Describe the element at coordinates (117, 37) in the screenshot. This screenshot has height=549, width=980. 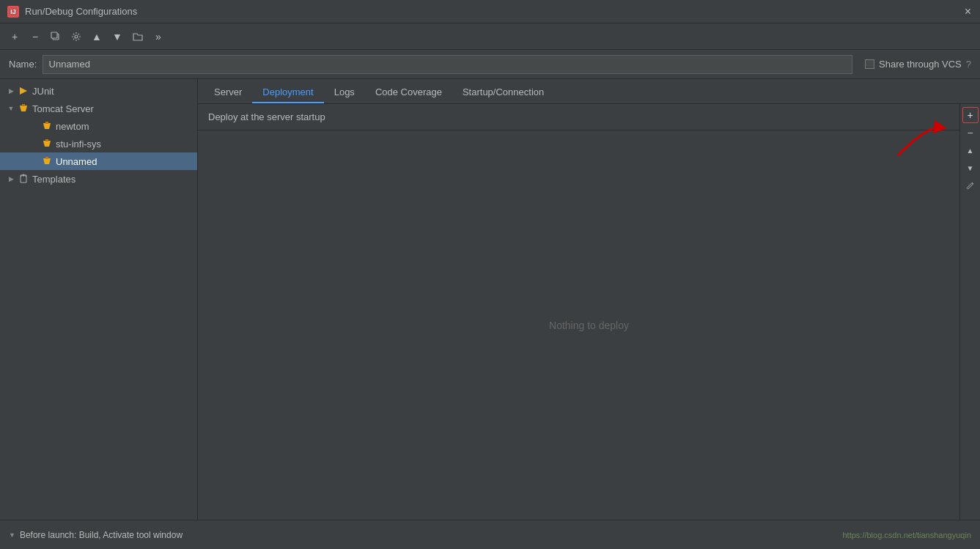
I see `down-config-button: ▼` at that location.